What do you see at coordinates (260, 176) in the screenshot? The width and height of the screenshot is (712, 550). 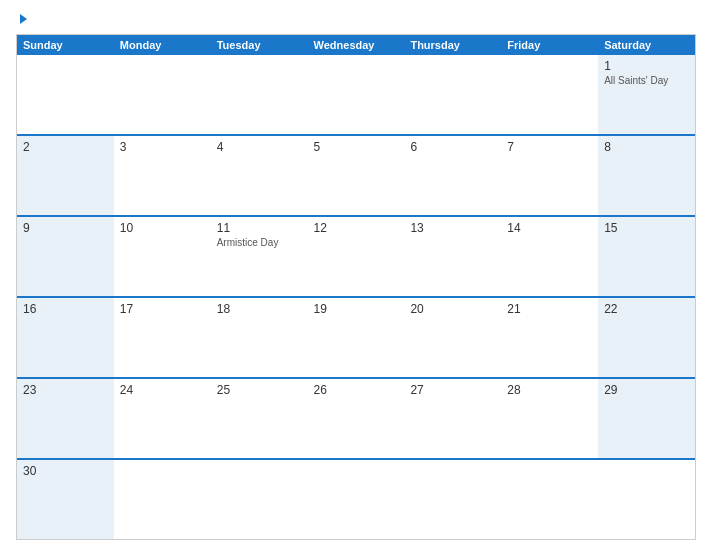 I see `day-cell: 4` at bounding box center [260, 176].